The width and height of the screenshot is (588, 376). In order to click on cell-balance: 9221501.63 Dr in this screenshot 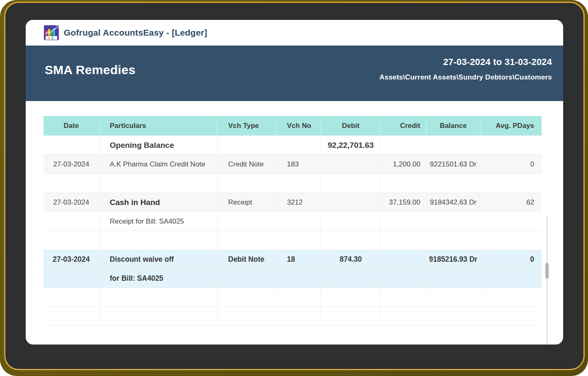, I will do `click(453, 164)`.